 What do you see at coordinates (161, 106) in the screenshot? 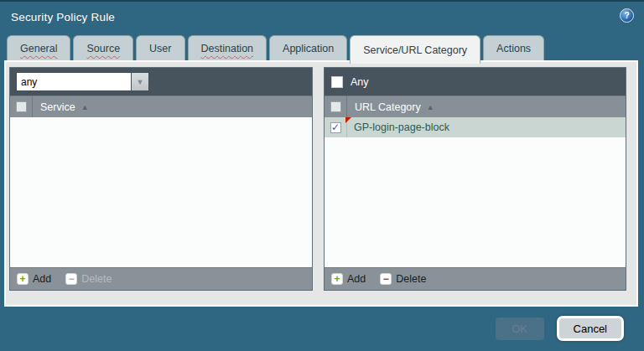
I see `service-column-header: Service ▲` at bounding box center [161, 106].